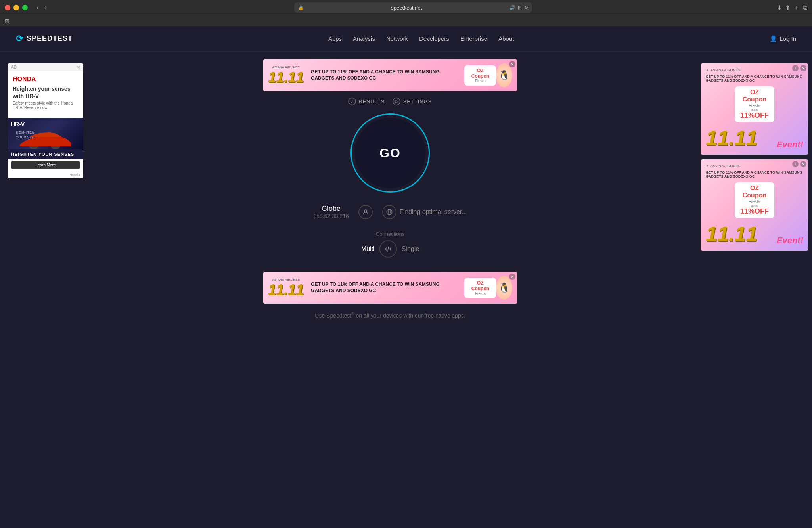 This screenshot has height=528, width=812. Describe the element at coordinates (44, 39) in the screenshot. I see `site-logo: ⟳ SPEEDTEST` at that location.